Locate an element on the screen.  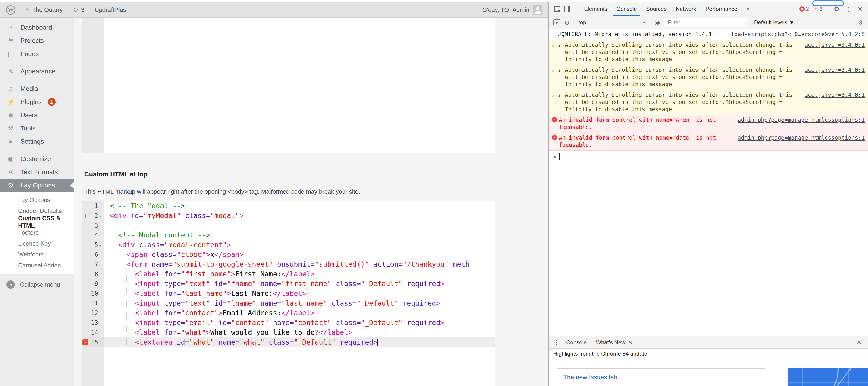
devtools-tab-performance: Performance is located at coordinates (721, 9).